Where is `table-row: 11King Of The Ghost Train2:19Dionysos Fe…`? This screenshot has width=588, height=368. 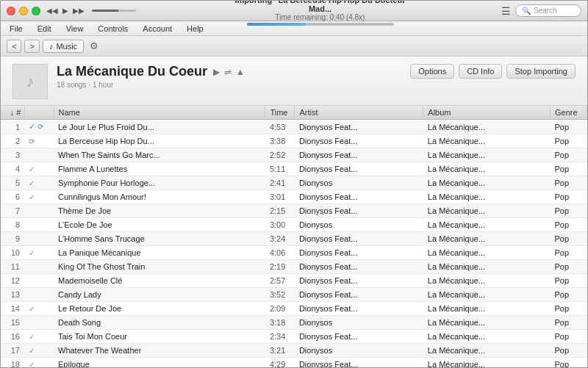
table-row: 11King Of The Ghost Train2:19Dionysos Fe… is located at coordinates (294, 267).